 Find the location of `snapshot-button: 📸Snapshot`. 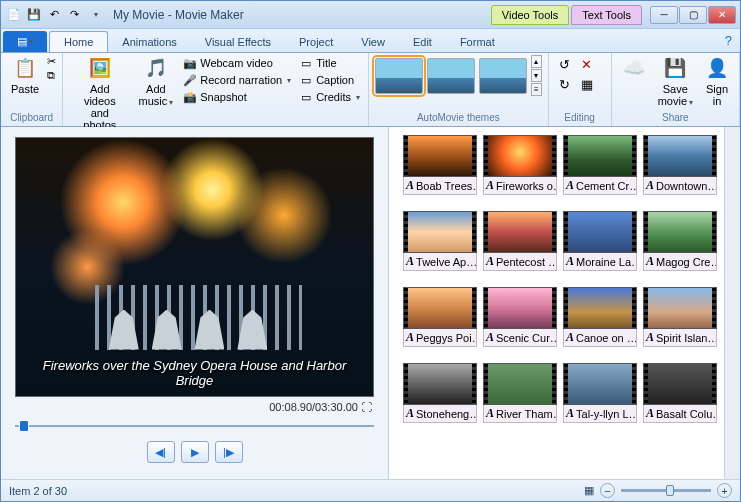

snapshot-button: 📸Snapshot is located at coordinates (237, 97).